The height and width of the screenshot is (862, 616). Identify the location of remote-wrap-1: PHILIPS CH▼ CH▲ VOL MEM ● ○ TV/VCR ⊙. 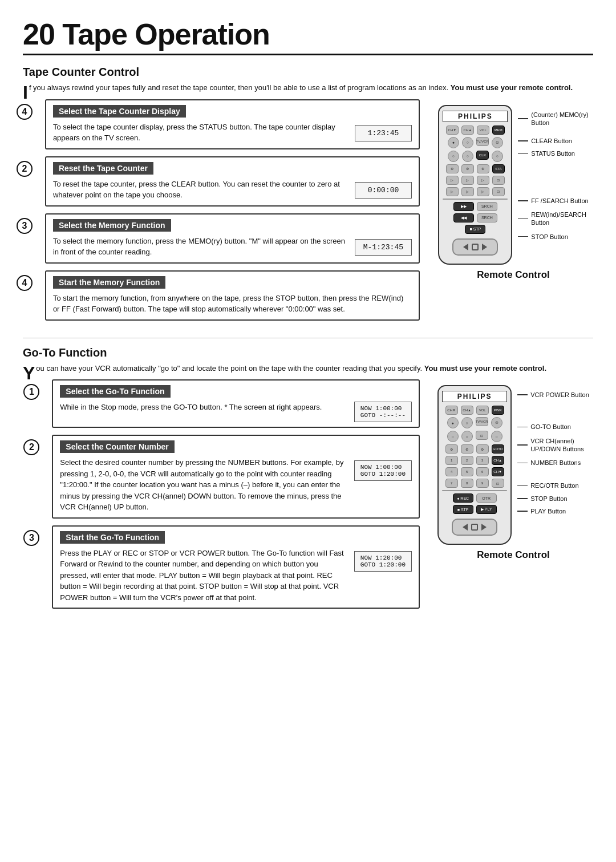
(513, 185).